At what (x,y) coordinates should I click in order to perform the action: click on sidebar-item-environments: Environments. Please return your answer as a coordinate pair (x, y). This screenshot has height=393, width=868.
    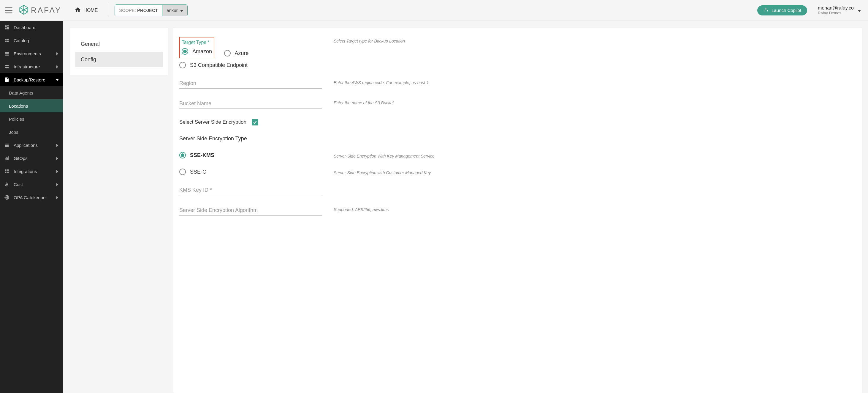
    Looking at the image, I should click on (32, 53).